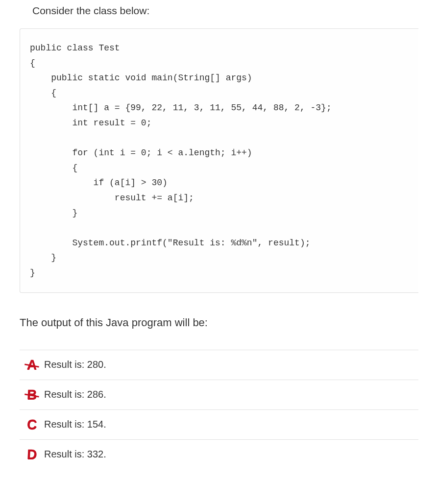 Image resolution: width=438 pixels, height=504 pixels. I want to click on option-text: Result is: 154., so click(75, 424).